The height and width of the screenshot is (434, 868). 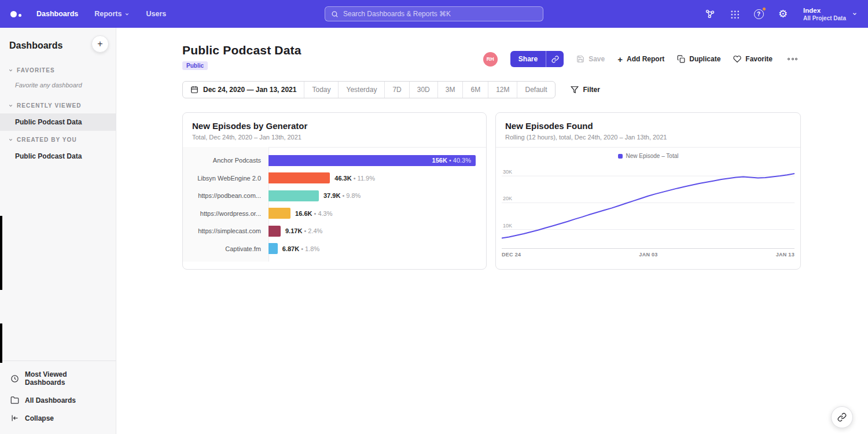 What do you see at coordinates (825, 19) in the screenshot?
I see `project-scope: All Project Data` at bounding box center [825, 19].